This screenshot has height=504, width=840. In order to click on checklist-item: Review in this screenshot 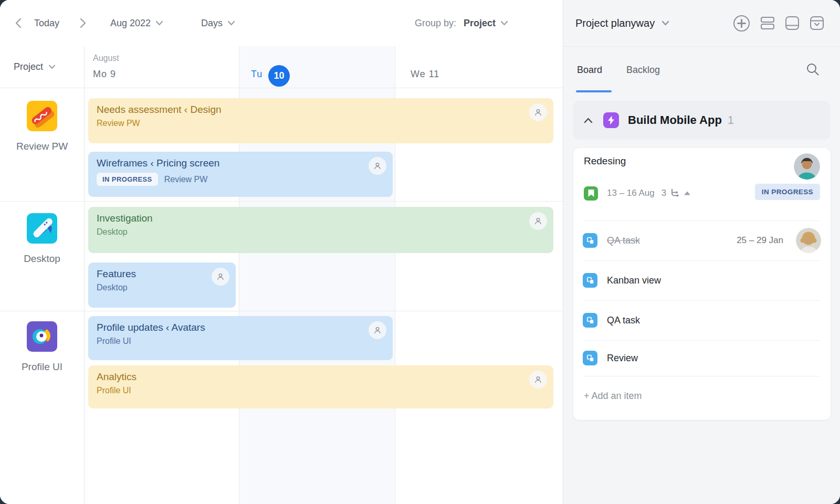, I will do `click(702, 358)`.